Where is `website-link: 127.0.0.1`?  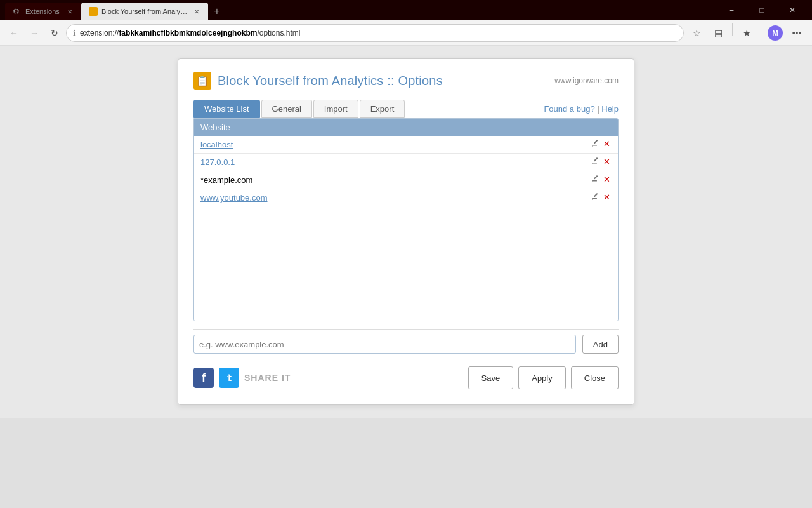 website-link: 127.0.0.1 is located at coordinates (218, 163).